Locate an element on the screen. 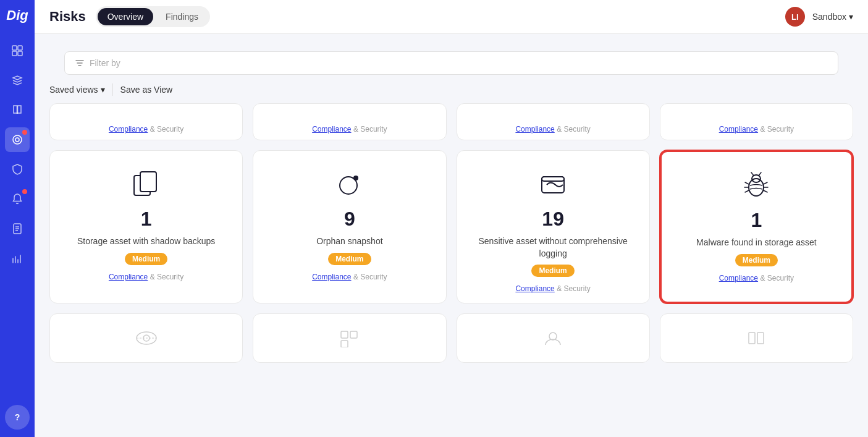  compliance-link-2: Compliance is located at coordinates (331, 277).